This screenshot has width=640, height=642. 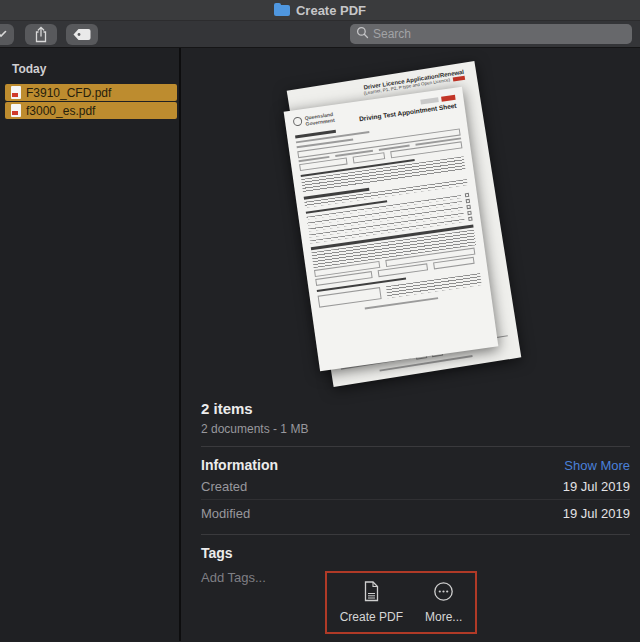 I want to click on info-row-modified: Modified 19 Jul 2019, so click(x=416, y=513).